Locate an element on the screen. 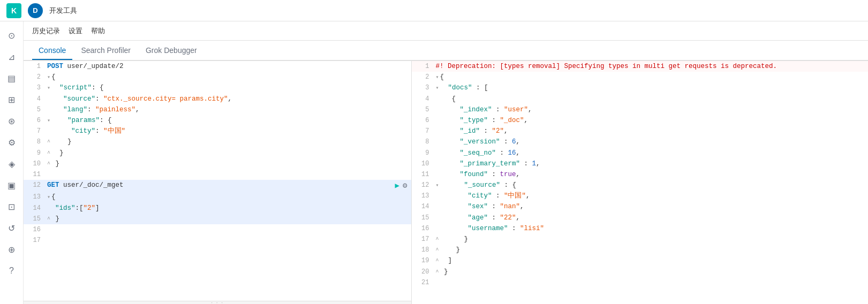 The width and height of the screenshot is (868, 304). table-row: 20 ^ } is located at coordinates (640, 272).